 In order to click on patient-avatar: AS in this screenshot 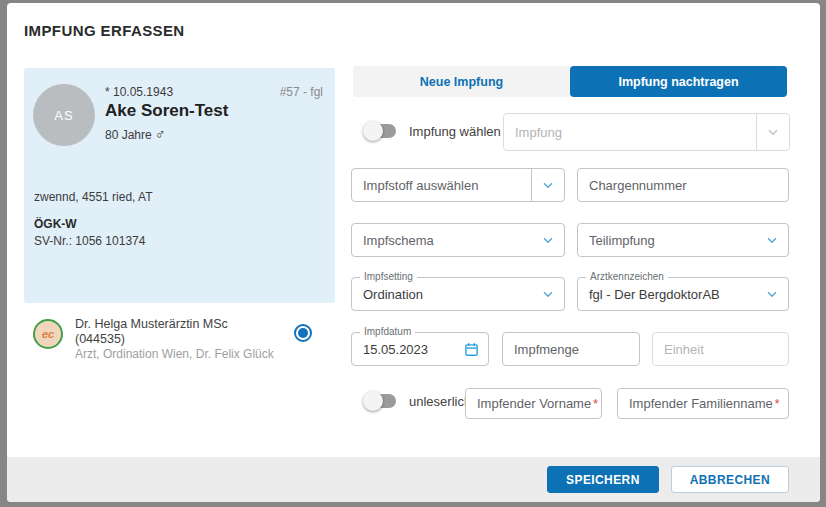, I will do `click(64, 115)`.